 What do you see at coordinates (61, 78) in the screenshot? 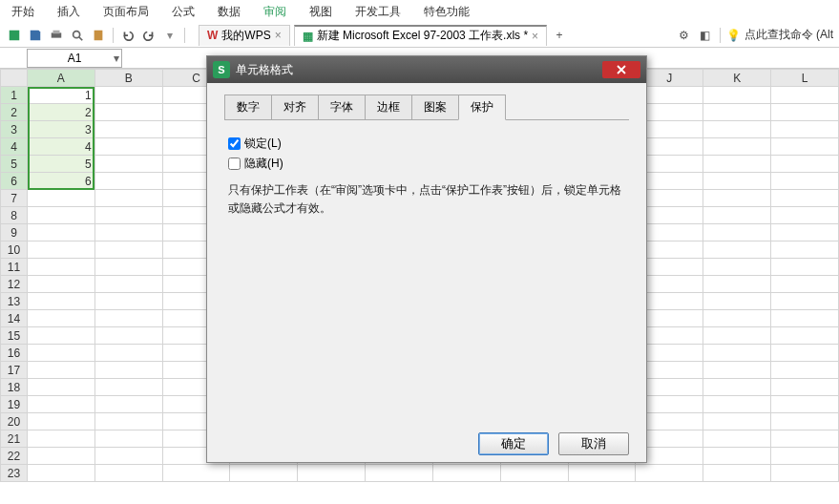
I see `col-header-A: A` at bounding box center [61, 78].